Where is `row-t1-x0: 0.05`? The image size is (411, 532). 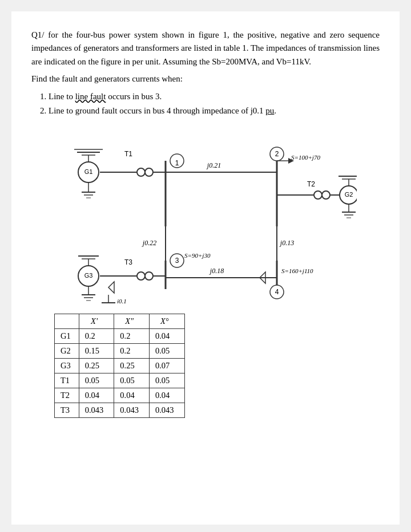 row-t1-x0: 0.05 is located at coordinates (167, 380).